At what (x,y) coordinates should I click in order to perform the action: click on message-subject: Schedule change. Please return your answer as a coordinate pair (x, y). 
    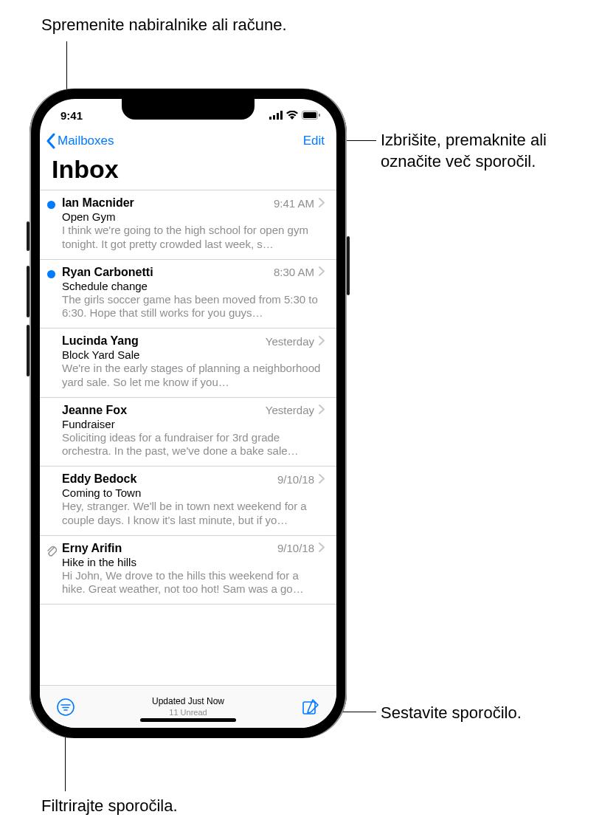
    Looking at the image, I should click on (193, 286).